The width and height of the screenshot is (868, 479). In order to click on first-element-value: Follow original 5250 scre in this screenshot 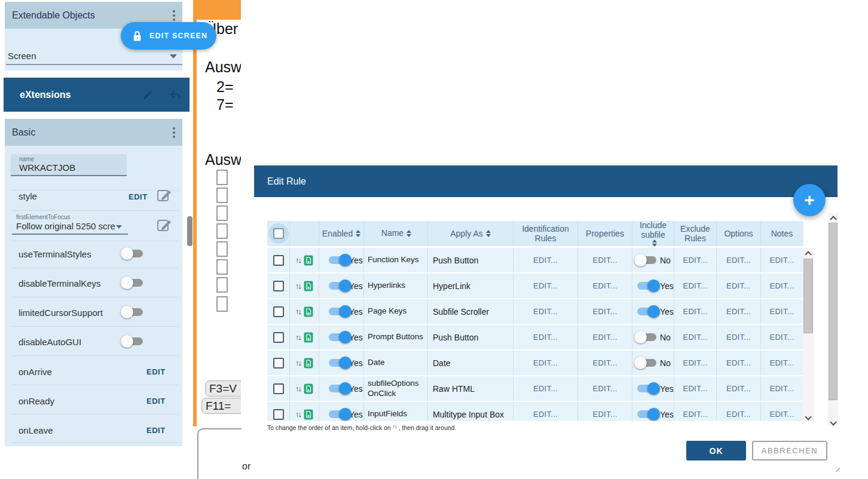, I will do `click(66, 226)`.